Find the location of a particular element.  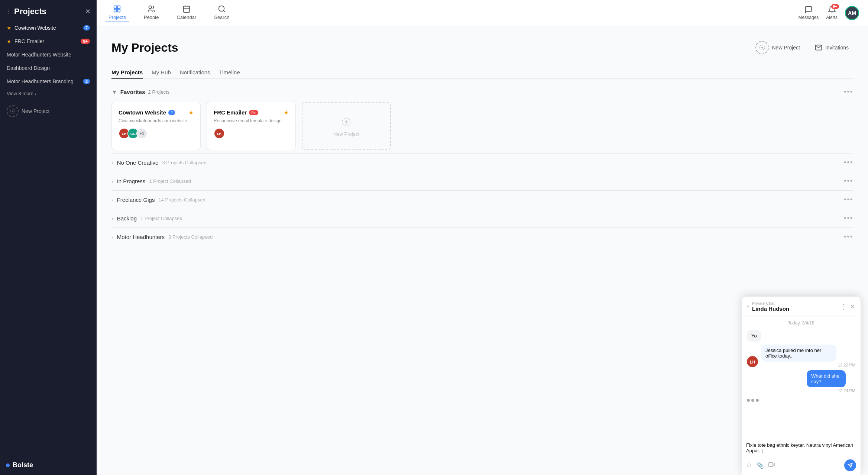

new-project-circle-header is located at coordinates (762, 48).